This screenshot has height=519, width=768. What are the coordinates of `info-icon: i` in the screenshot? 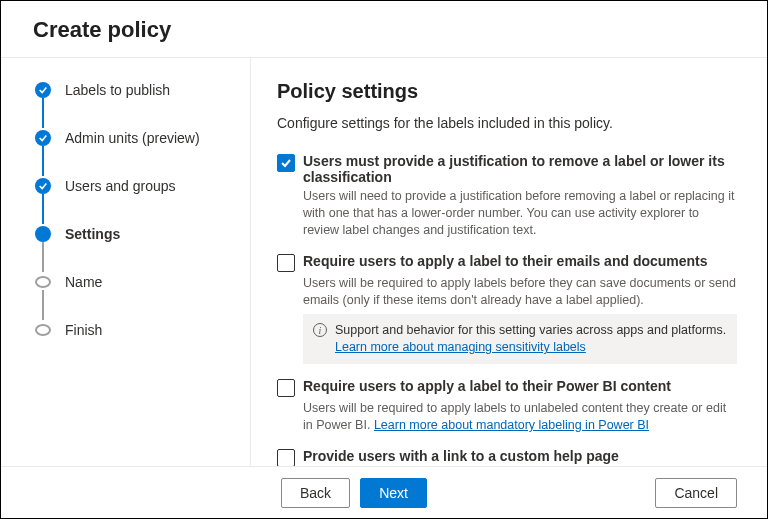 It's located at (320, 330).